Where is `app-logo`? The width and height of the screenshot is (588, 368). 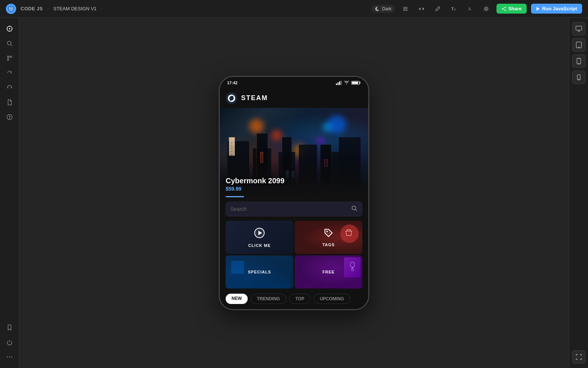
app-logo is located at coordinates (11, 9).